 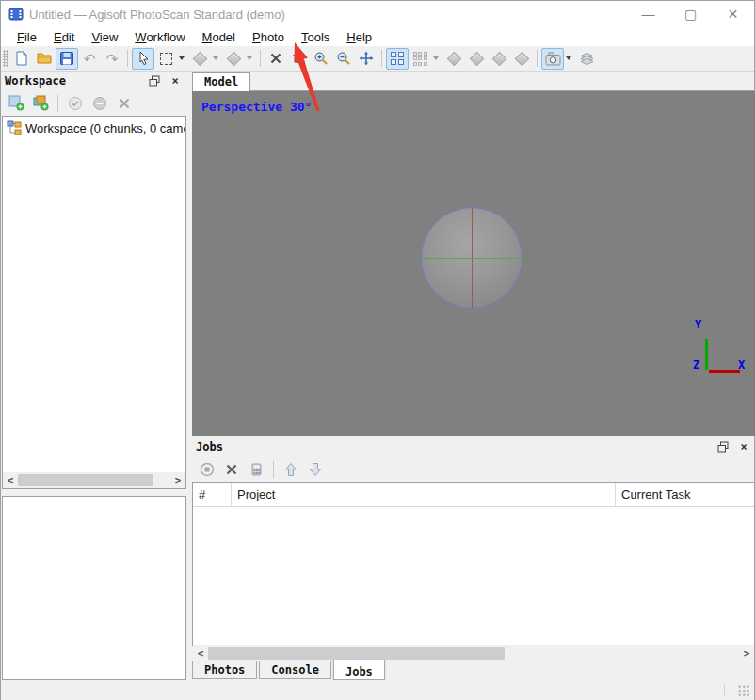 I want to click on axis-label-y: Y, so click(x=699, y=325).